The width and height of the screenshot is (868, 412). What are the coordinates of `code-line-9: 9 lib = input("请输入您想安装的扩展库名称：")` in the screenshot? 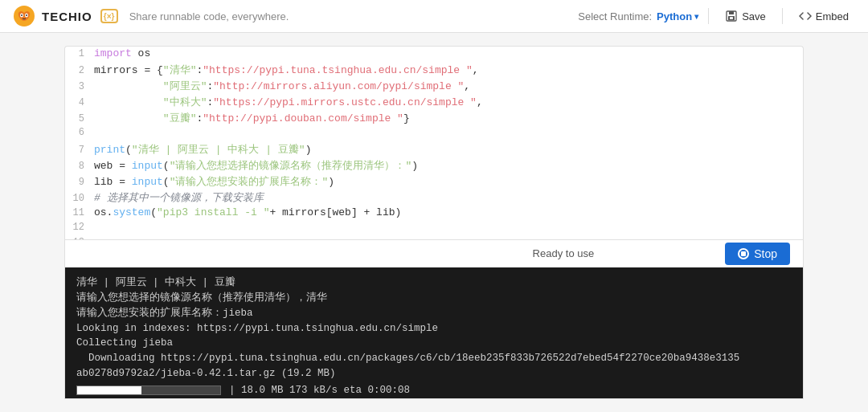 It's located at (434, 182).